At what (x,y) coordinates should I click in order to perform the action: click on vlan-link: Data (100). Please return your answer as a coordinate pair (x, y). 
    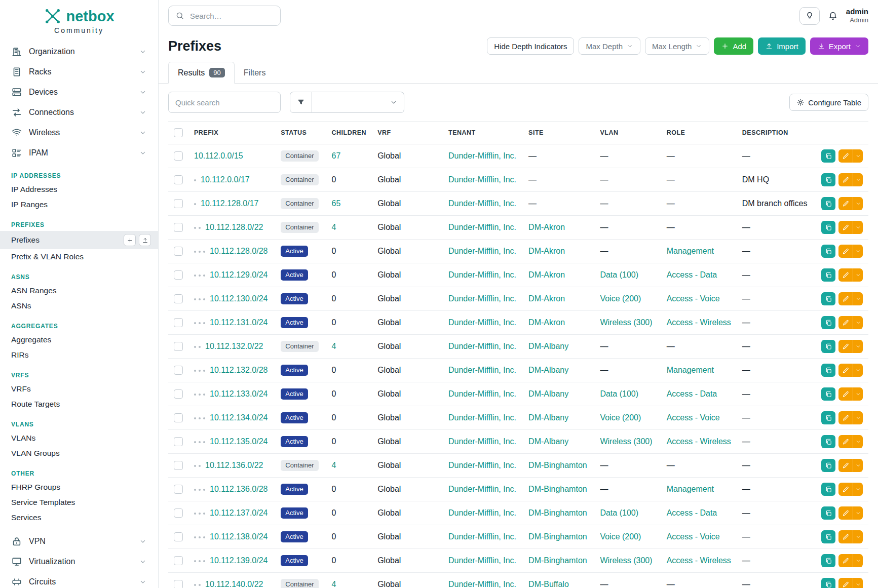
    Looking at the image, I should click on (619, 513).